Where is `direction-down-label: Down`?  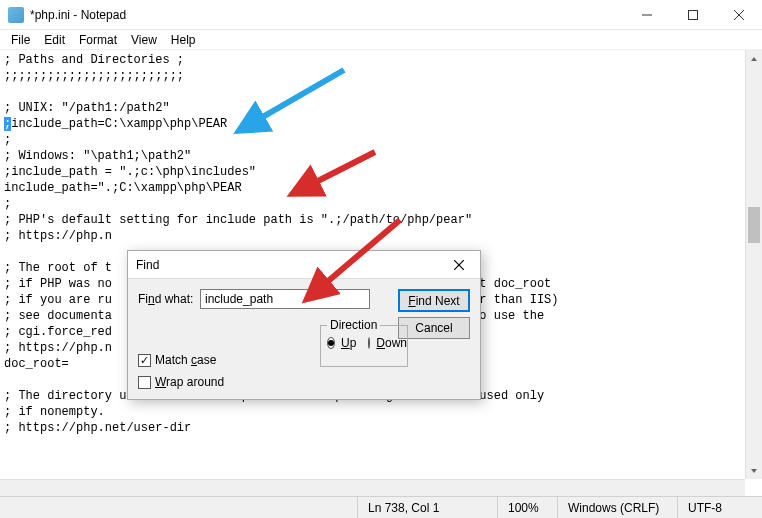
direction-down-label: Down is located at coordinates (392, 343).